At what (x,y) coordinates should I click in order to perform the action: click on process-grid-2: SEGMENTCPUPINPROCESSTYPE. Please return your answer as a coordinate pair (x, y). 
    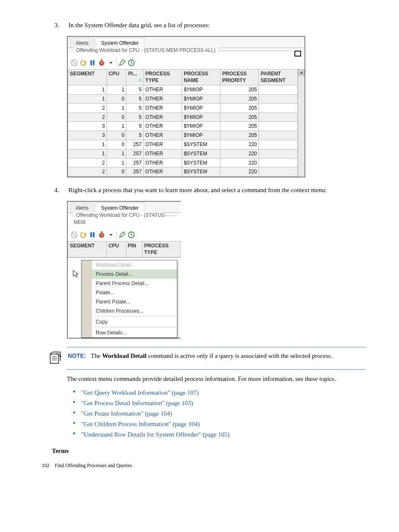
    Looking at the image, I should click on (124, 249).